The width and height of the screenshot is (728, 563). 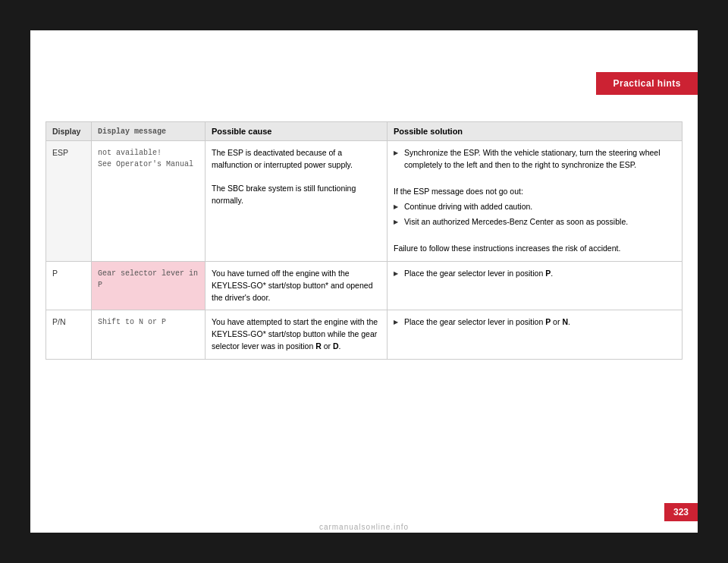 What do you see at coordinates (149, 202) in the screenshot?
I see `esp-message: not available!See Operator's Manual` at bounding box center [149, 202].